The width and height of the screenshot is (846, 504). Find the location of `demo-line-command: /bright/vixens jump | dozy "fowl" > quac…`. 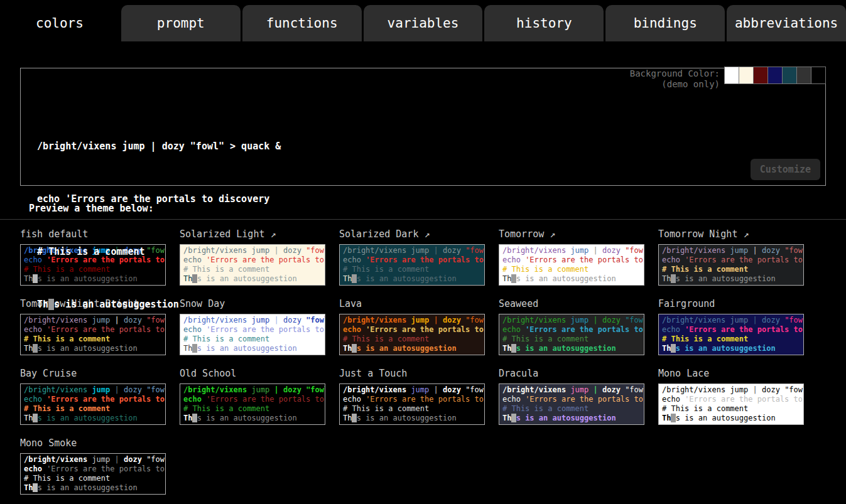

demo-line-command: /bright/vixens jump | dozy "fowl" > quac… is located at coordinates (431, 146).